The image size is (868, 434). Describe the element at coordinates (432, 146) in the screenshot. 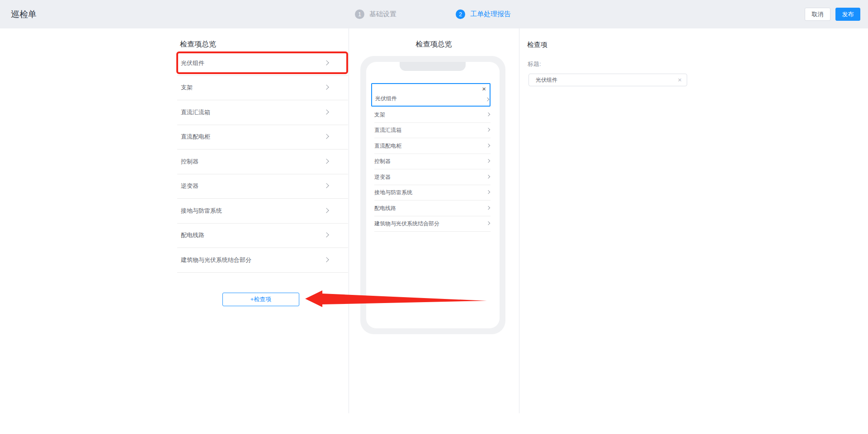

I see `preview-item-row: 直流配电柜` at that location.